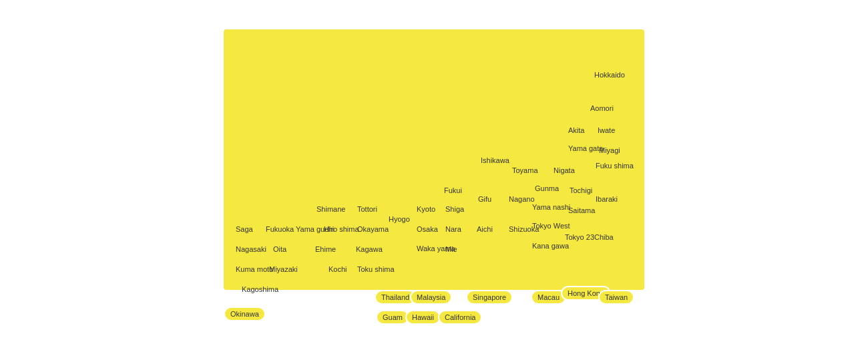 Image resolution: width=868 pixels, height=344 pixels. Describe the element at coordinates (399, 219) in the screenshot. I see `region-hyogo: Hyogo` at that location.